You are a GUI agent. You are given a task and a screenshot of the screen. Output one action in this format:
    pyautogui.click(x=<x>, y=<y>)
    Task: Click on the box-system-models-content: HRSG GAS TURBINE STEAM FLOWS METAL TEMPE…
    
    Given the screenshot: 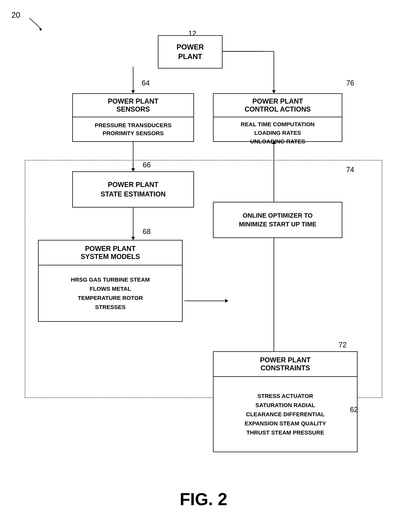 What is the action you would take?
    pyautogui.click(x=110, y=293)
    